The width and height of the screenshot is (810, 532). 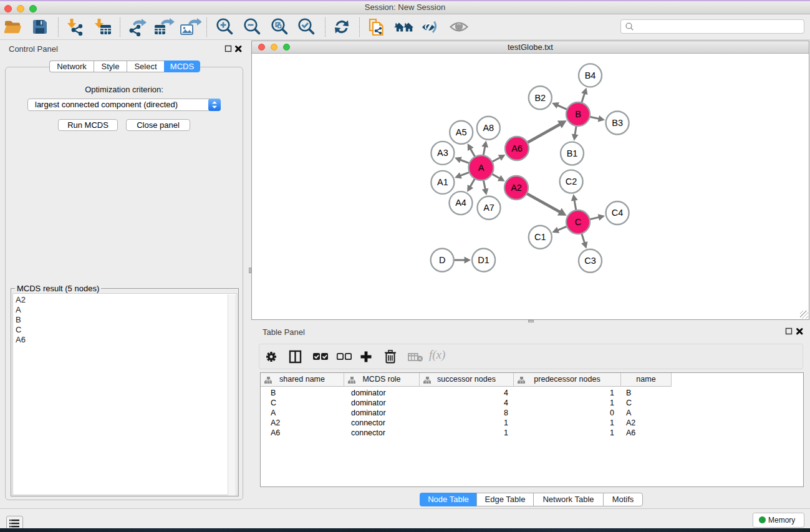 I want to click on svg-text: A, so click(x=481, y=168).